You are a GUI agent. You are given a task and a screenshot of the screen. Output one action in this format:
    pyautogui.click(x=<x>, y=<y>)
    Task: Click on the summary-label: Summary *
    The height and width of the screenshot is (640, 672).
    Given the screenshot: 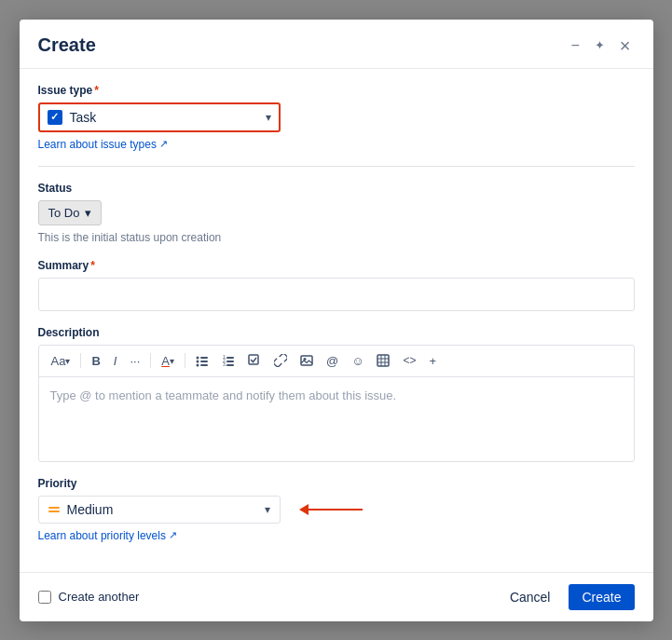 What is the action you would take?
    pyautogui.click(x=336, y=266)
    